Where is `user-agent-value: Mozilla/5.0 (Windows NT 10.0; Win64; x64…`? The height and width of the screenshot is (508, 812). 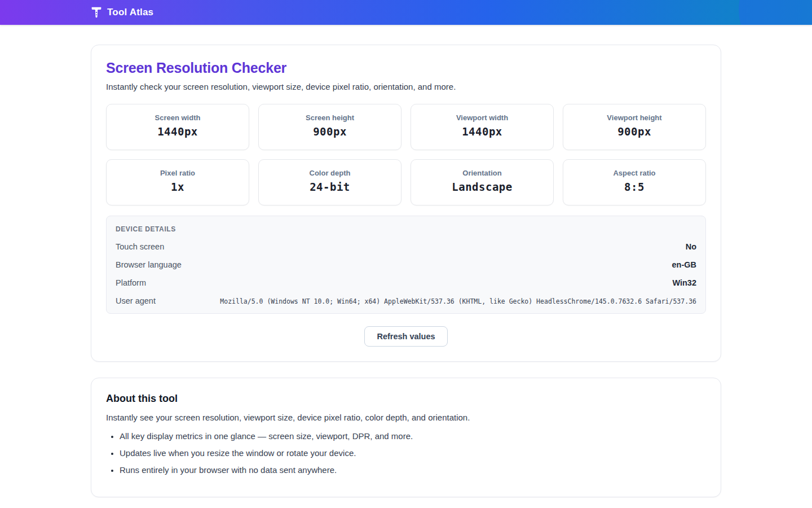
user-agent-value: Mozilla/5.0 (Windows NT 10.0; Win64; x64… is located at coordinates (458, 301).